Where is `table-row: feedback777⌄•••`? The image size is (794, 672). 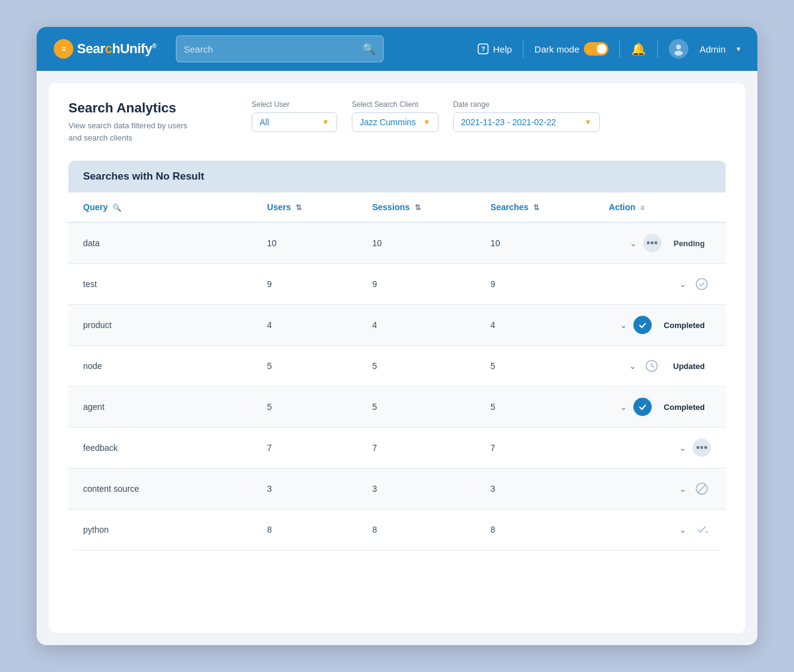 table-row: feedback777⌄••• is located at coordinates (397, 448).